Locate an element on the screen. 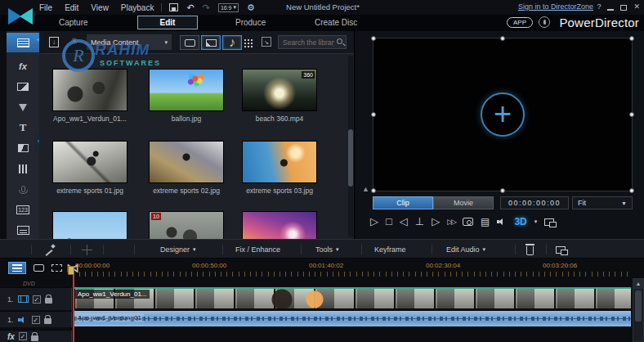 This screenshot has width=644, height=342. aspect-ratio-dropdown: 16:9 ▾ is located at coordinates (229, 8).